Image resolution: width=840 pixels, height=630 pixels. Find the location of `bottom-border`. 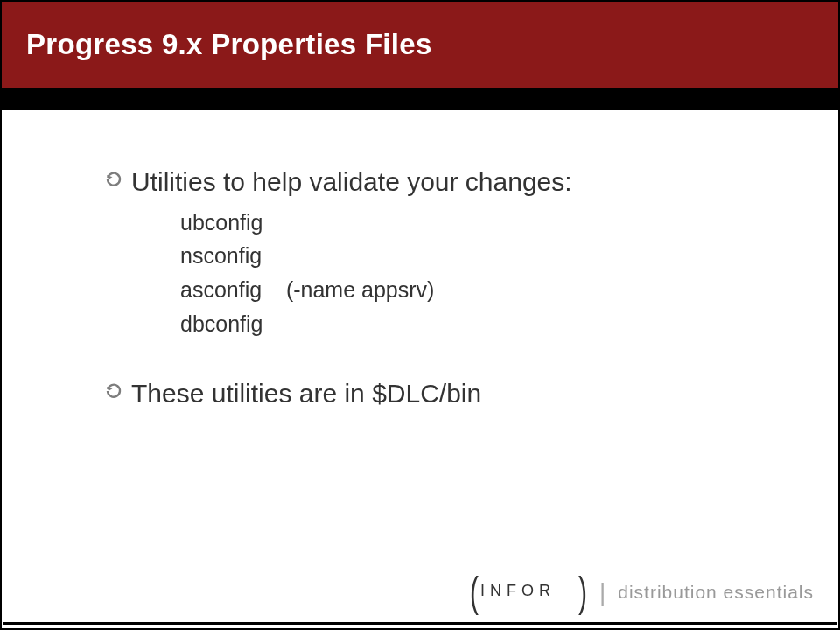

bottom-border is located at coordinates (420, 623).